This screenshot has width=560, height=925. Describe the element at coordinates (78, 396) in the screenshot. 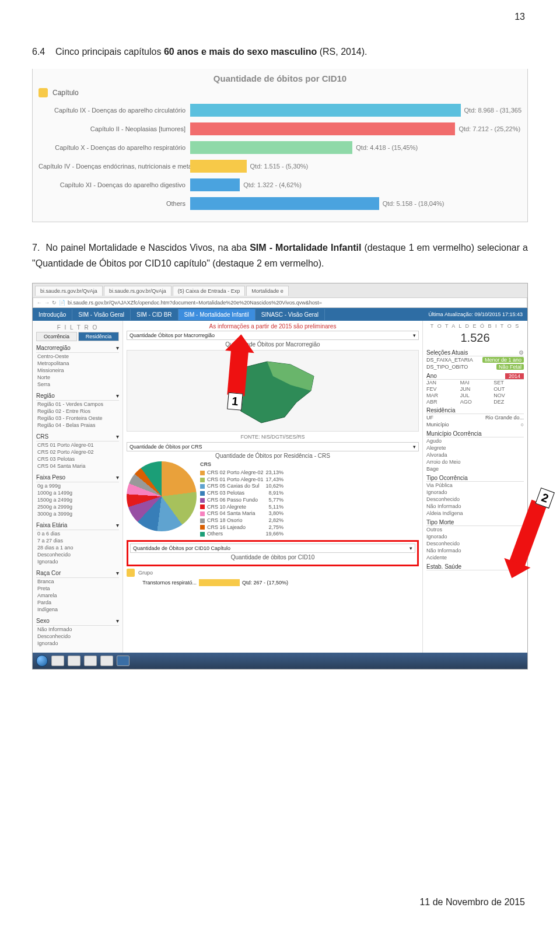

I see `filter-group-header: Região▾` at that location.